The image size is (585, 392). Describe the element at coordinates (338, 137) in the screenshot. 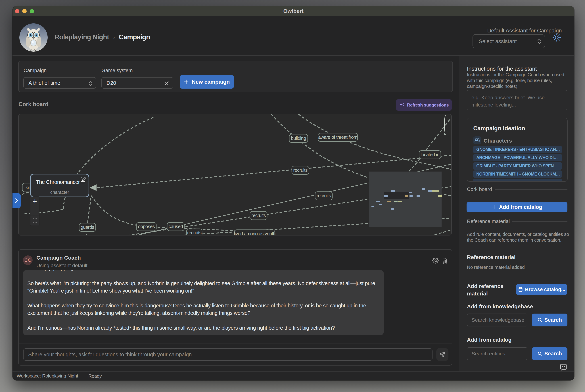

I see `svg-text: aware of threat from` at that location.